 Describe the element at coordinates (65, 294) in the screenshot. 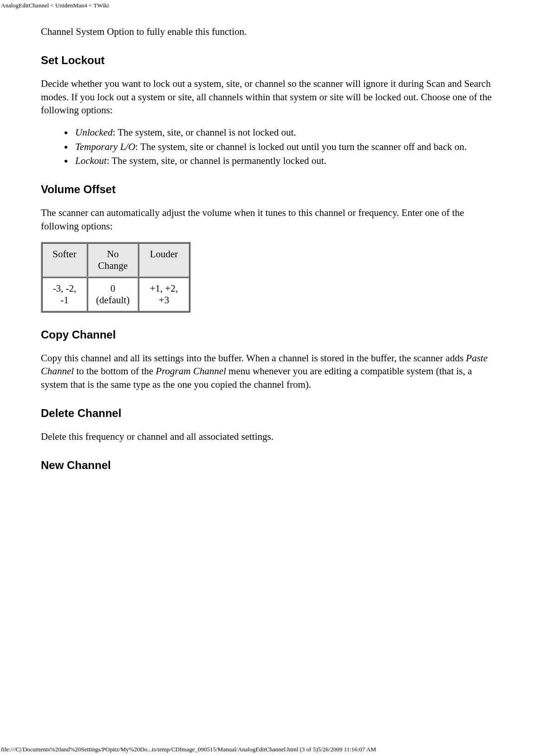

I see `table-cell: -3, -2, -1` at that location.